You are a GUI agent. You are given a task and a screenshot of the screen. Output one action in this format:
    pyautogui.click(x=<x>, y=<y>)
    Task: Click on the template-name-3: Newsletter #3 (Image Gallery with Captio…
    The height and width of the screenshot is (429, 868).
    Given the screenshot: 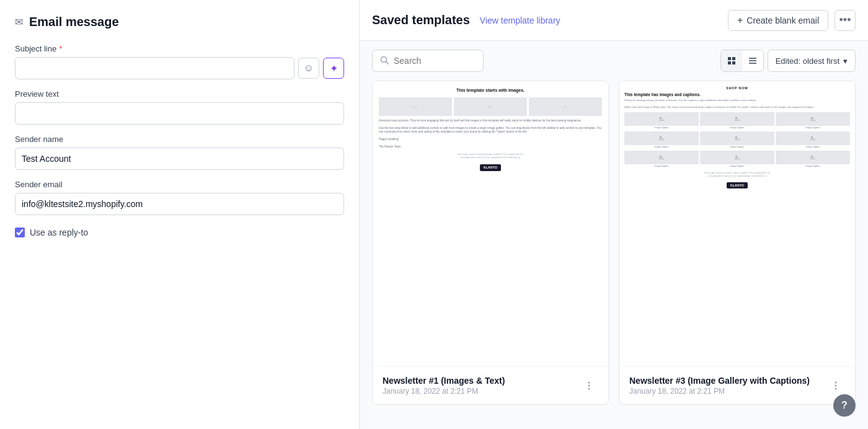 What is the action you would take?
    pyautogui.click(x=728, y=381)
    